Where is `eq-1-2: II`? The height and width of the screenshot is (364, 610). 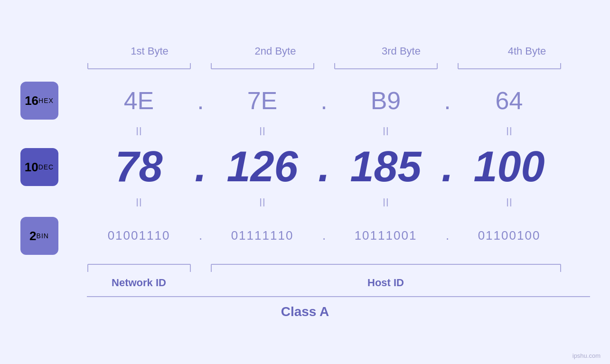
eq-1-2: II is located at coordinates (263, 131).